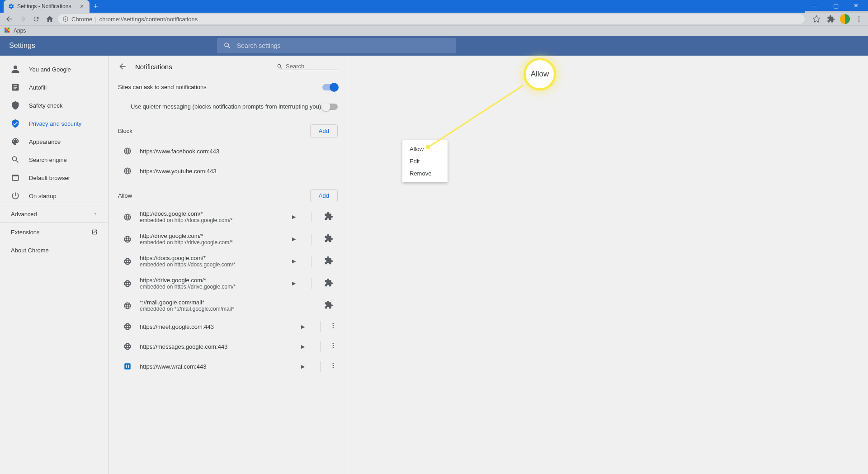 This screenshot has width=868, height=474. What do you see at coordinates (845, 19) in the screenshot?
I see `profile-avatar` at bounding box center [845, 19].